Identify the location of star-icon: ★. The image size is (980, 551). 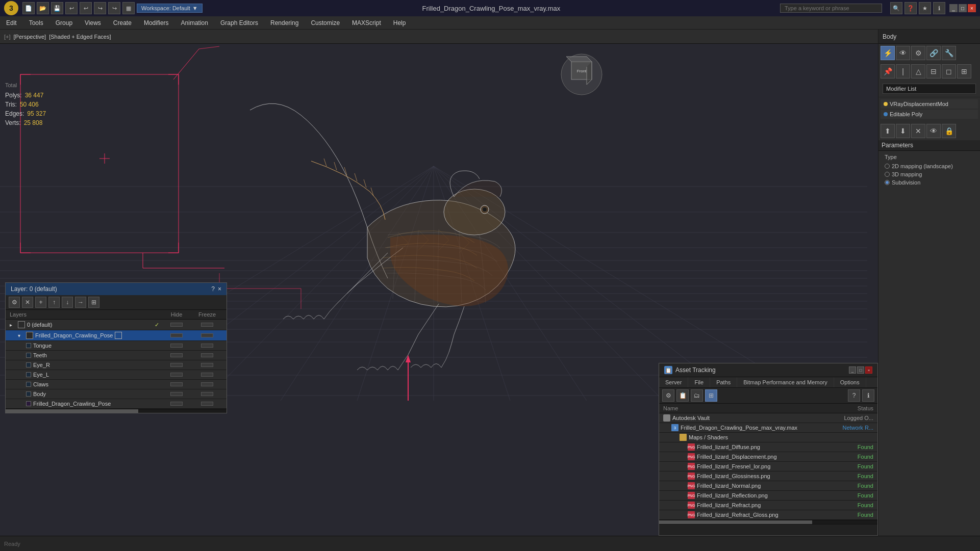
(925, 8).